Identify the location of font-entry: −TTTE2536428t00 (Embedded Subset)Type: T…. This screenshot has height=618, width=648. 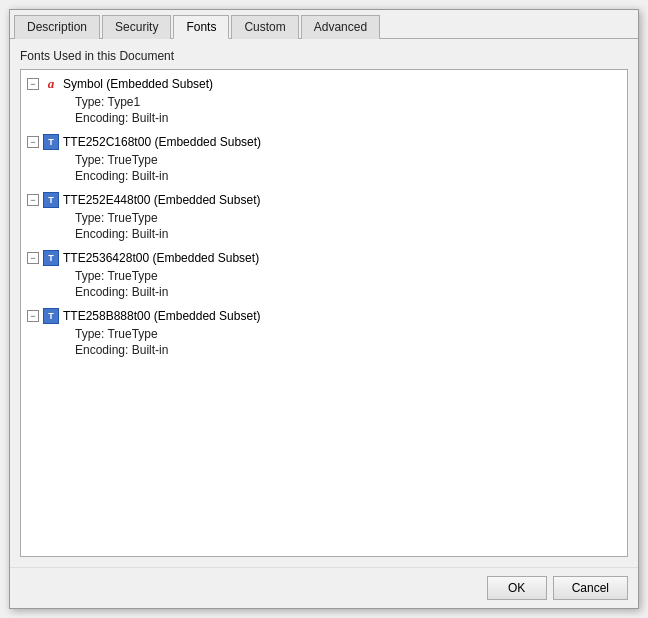
(324, 274).